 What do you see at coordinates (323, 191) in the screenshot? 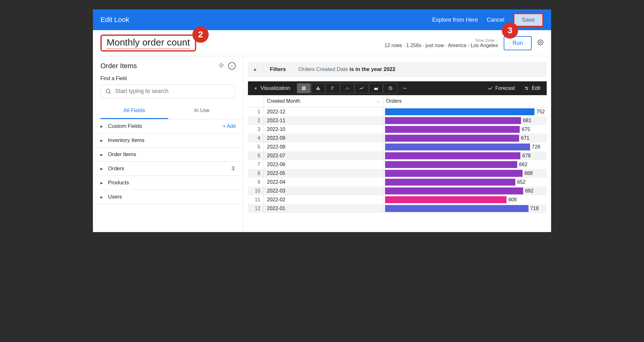
I see `cell-month: 2022-03` at bounding box center [323, 191].